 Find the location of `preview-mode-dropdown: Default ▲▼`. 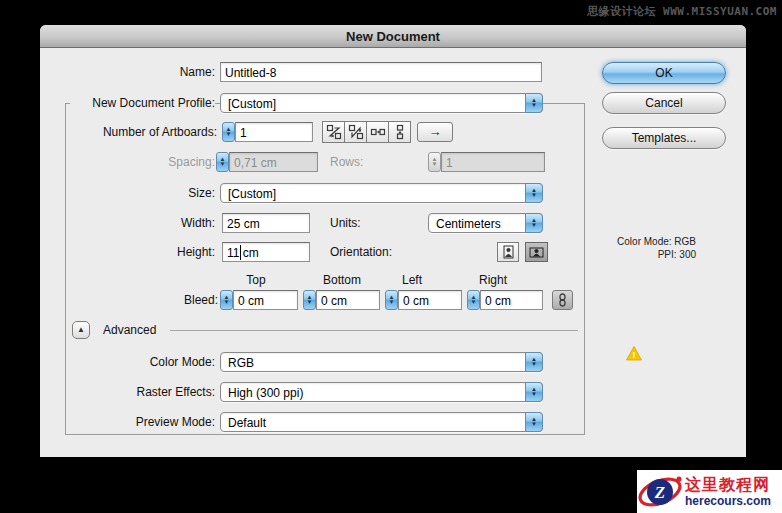

preview-mode-dropdown: Default ▲▼ is located at coordinates (382, 422).